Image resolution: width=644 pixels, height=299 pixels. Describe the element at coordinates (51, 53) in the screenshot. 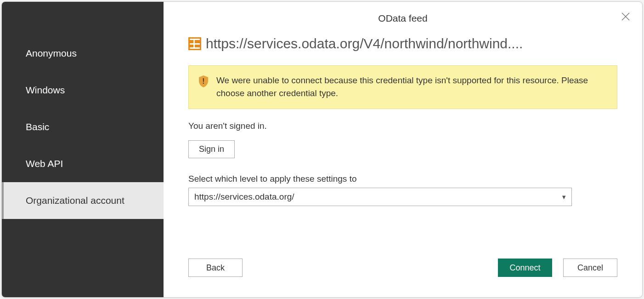

I see `sidebar-item-label: Anonymous` at that location.